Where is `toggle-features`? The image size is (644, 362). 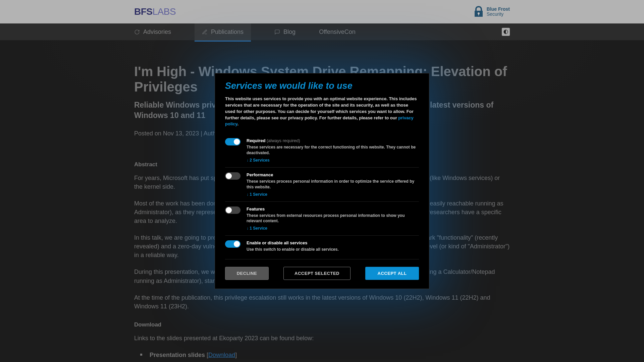 toggle-features is located at coordinates (233, 210).